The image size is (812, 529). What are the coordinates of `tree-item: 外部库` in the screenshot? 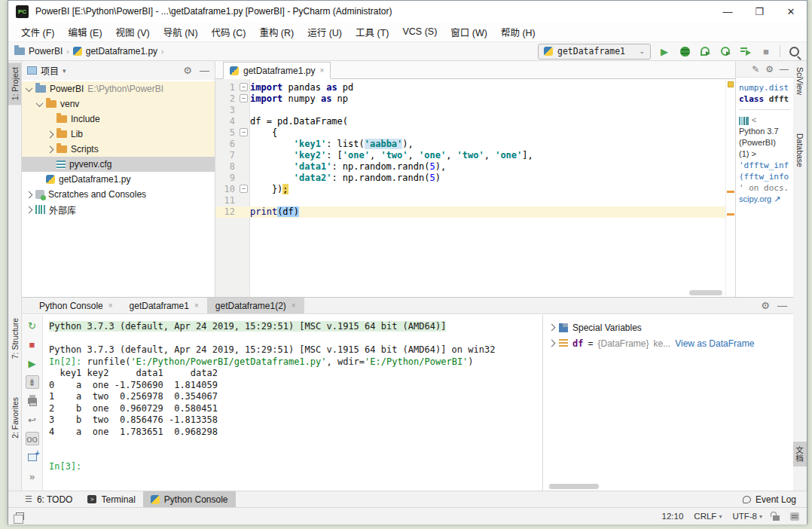 It's located at (118, 209).